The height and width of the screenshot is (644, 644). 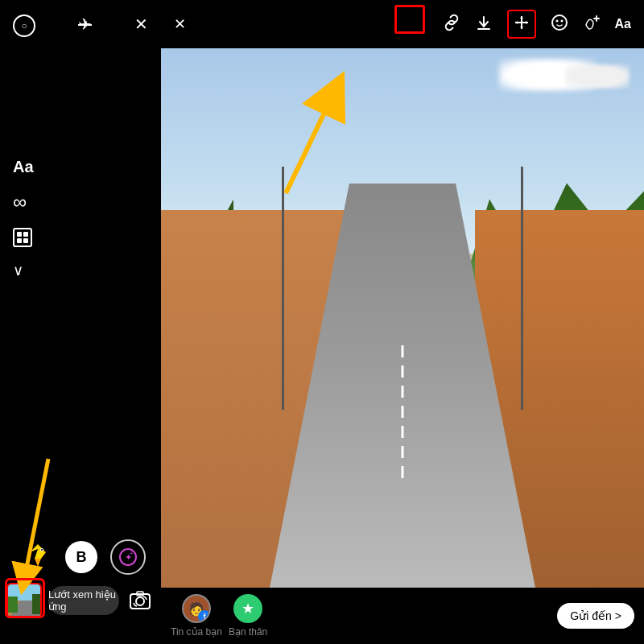 I want to click on ban-than-option: ★ Bạn thân, so click(x=248, y=616).